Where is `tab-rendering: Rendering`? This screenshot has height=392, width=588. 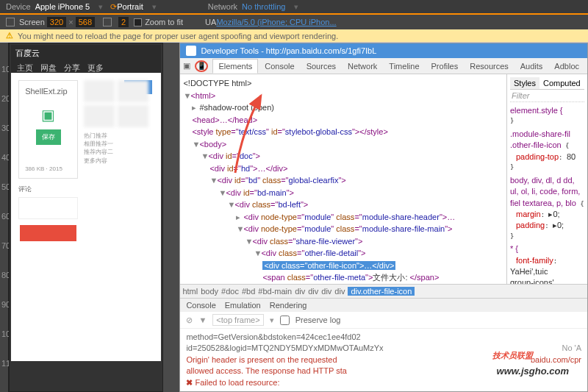
tab-rendering: Rendering is located at coordinates (288, 305).